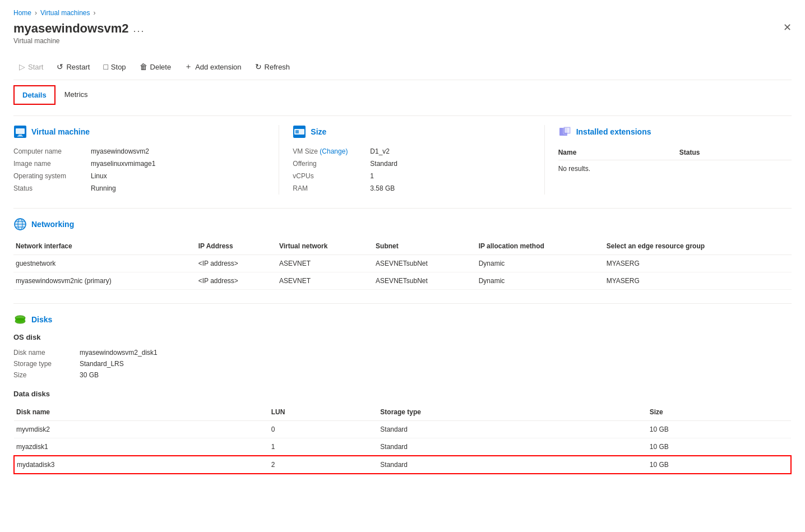  I want to click on vm-more-button: ..., so click(139, 29).